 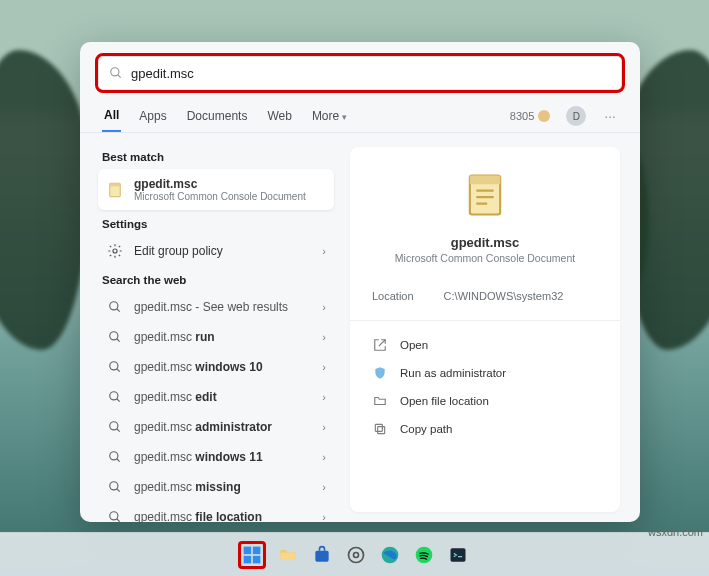 What do you see at coordinates (252, 555) in the screenshot?
I see `windows-icon` at bounding box center [252, 555].